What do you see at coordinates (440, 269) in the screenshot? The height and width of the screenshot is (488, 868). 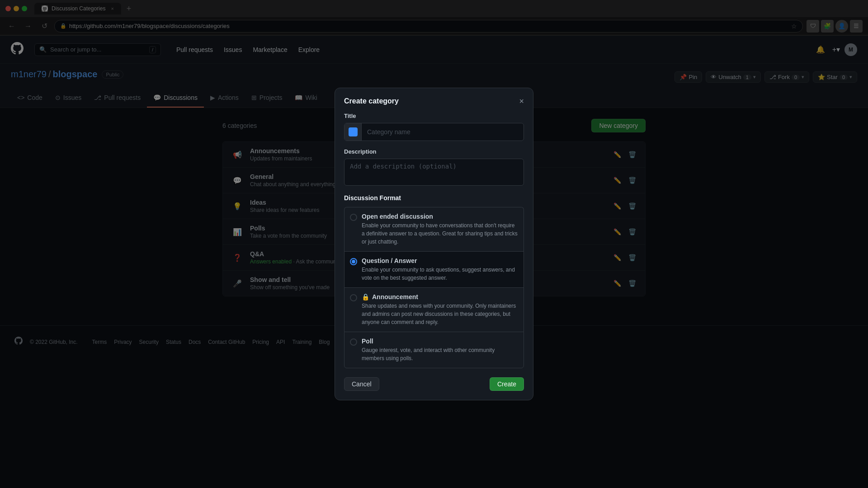 I see `format-qa-content: Question / Answer Enable your community …` at bounding box center [440, 269].